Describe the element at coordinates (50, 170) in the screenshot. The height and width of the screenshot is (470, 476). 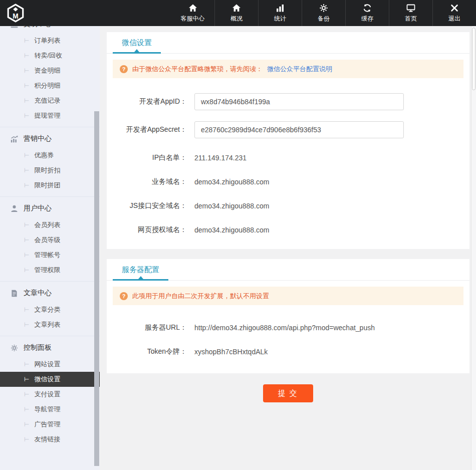
I see `sidebar-item-flash-discount: ⊢限时折扣` at that location.